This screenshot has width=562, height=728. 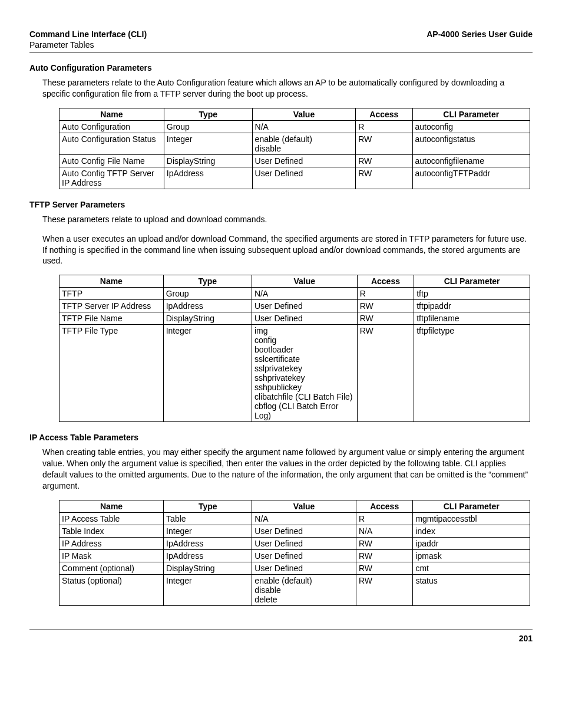 I want to click on page-header: Command Line Interface (CLI) AP-4000 Ser…, so click(x=281, y=34).